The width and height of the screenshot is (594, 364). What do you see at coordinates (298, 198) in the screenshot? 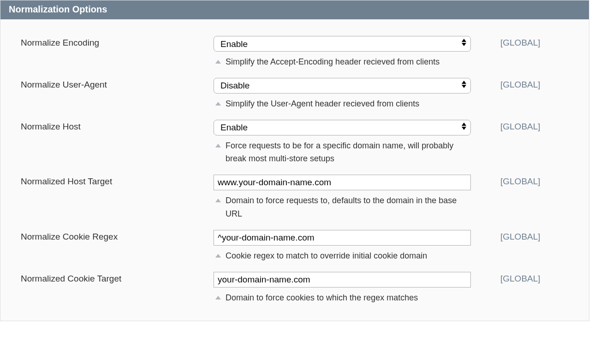
I see `field-normalized-host-target: Normalized Host Target Domain to force r…` at bounding box center [298, 198].